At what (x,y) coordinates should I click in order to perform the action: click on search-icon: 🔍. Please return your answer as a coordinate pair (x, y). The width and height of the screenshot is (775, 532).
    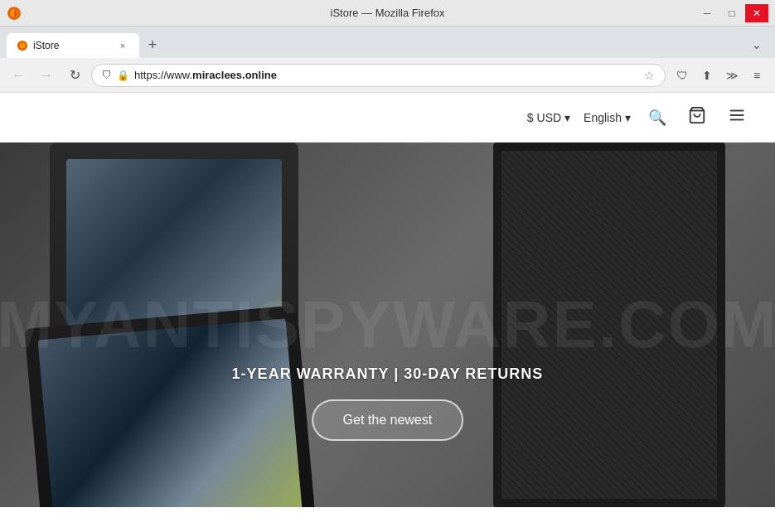
    Looking at the image, I should click on (657, 118).